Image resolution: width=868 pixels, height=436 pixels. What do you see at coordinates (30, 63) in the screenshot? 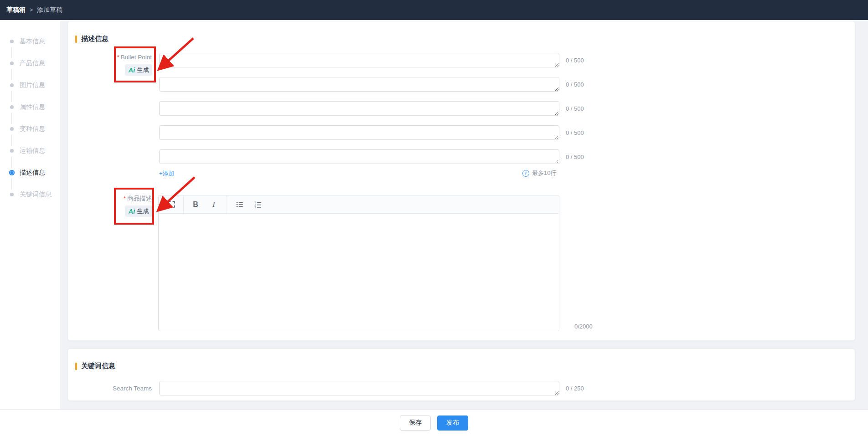
I see `sidebar-item-2: 产品信息` at bounding box center [30, 63].